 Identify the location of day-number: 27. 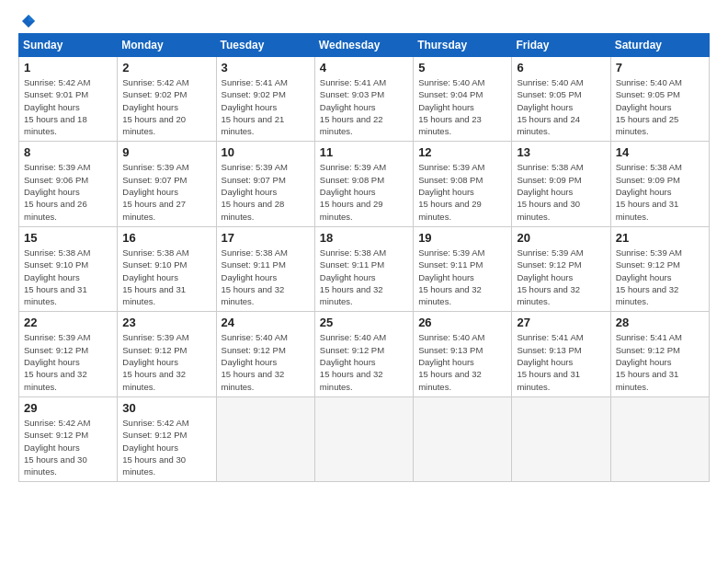
(561, 322).